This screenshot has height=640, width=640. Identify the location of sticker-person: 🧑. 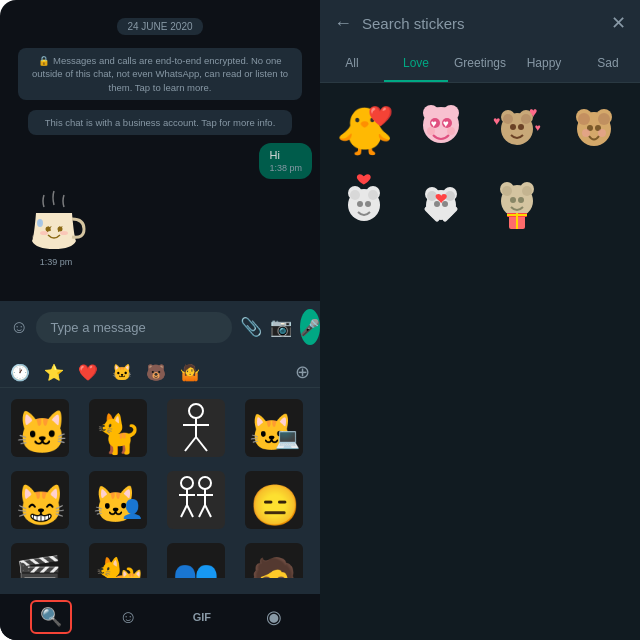
(274, 558).